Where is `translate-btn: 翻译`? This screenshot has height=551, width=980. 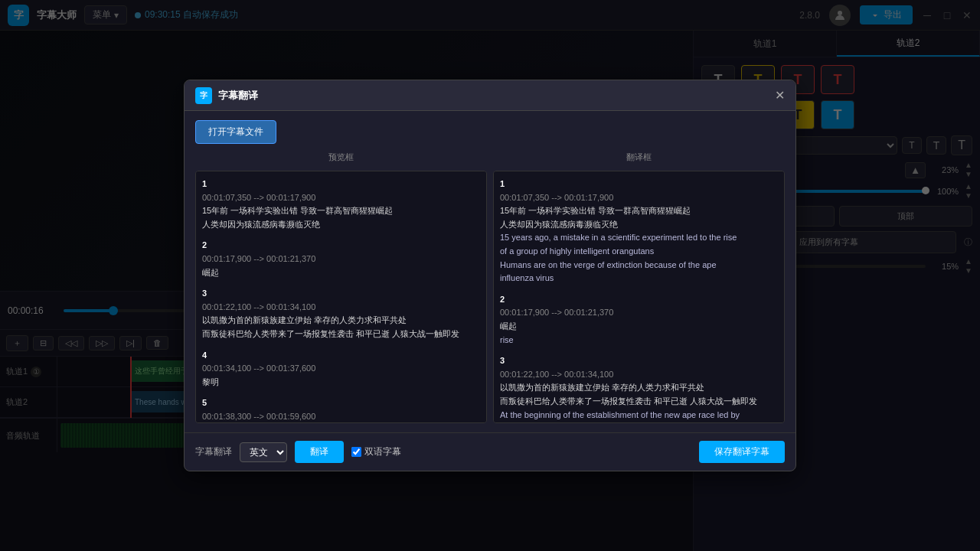 translate-btn: 翻译 is located at coordinates (319, 452).